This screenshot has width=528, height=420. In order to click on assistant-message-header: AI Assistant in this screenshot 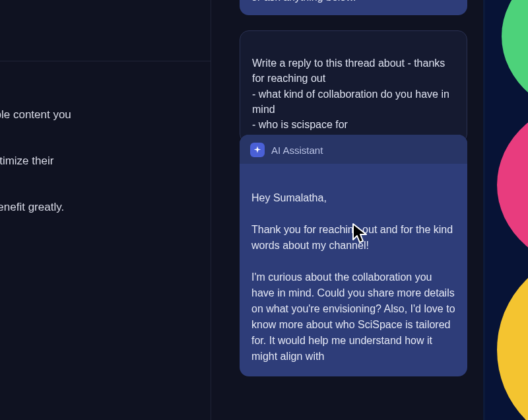, I will do `click(354, 149)`.